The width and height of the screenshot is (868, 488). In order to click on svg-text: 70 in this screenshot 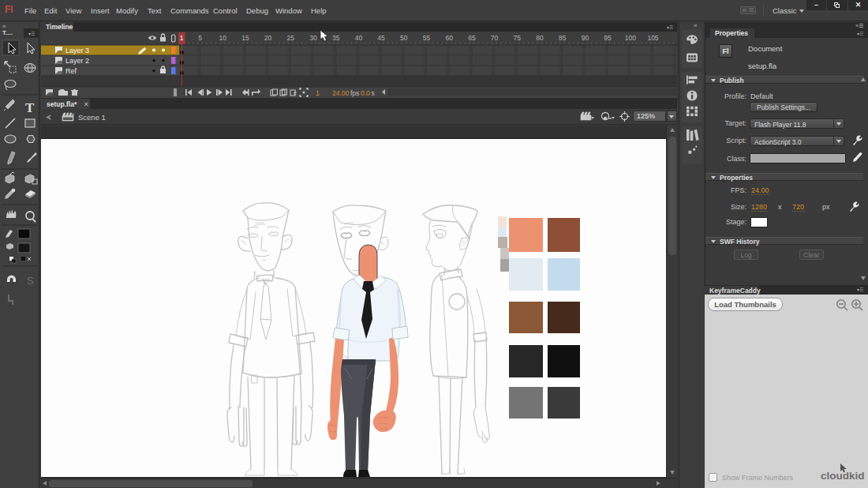, I will do `click(495, 38)`.